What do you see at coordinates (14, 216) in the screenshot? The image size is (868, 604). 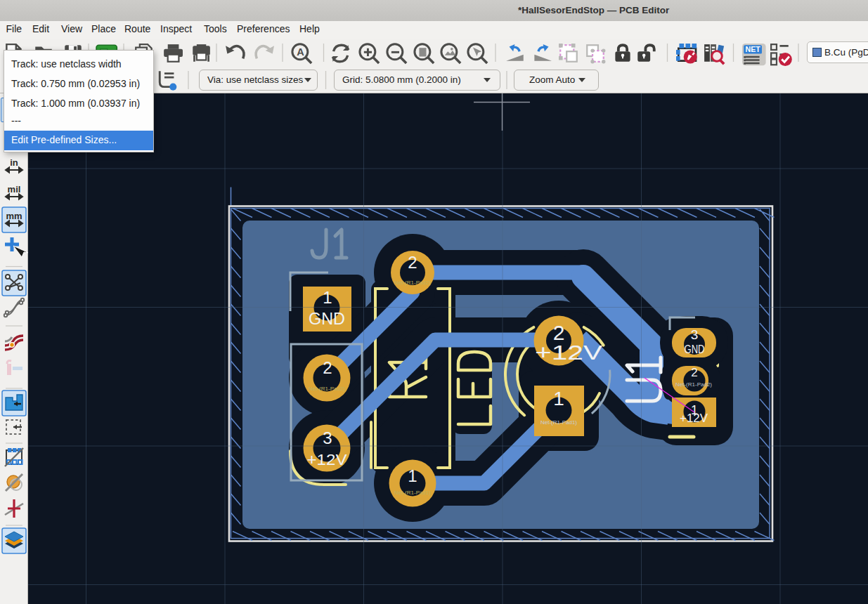 I see `svg-text: mm` at bounding box center [14, 216].